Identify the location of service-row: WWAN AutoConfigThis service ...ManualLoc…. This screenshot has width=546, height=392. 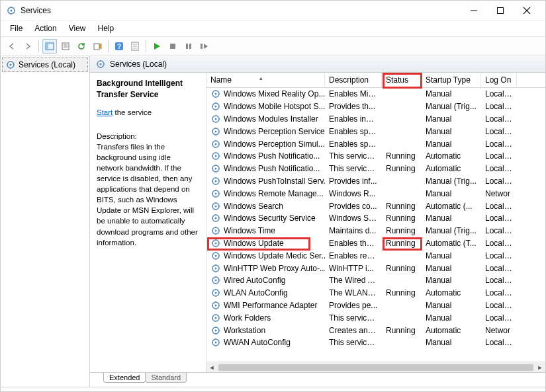
(376, 342).